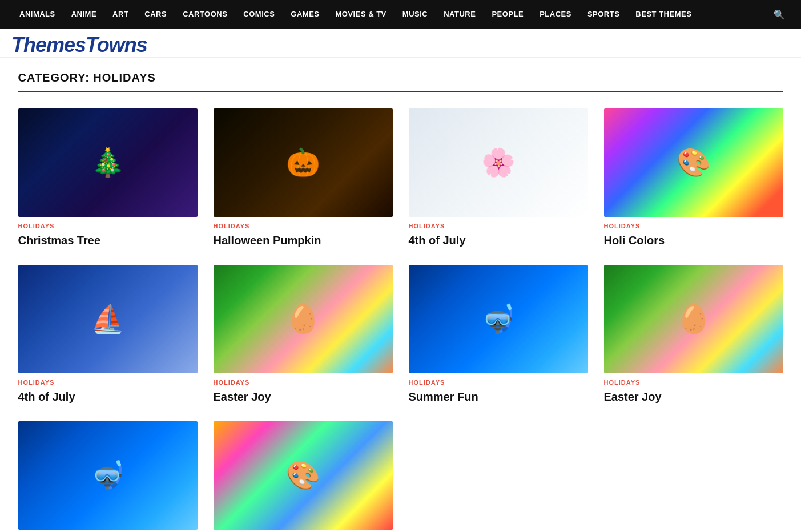 Image resolution: width=801 pixels, height=532 pixels. I want to click on nav-link: SPORTS, so click(603, 14).